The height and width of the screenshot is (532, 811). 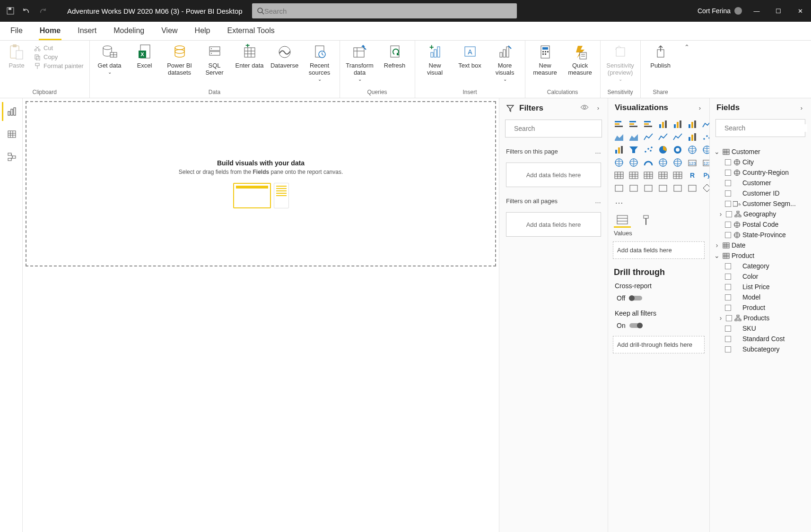 What do you see at coordinates (388, 11) in the screenshot?
I see `global-search-input` at bounding box center [388, 11].